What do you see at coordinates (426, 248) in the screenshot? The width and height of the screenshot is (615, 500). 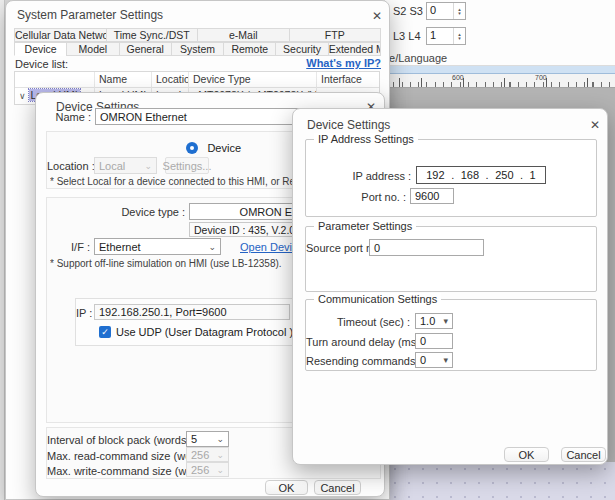 I see `source-port-field: 0` at bounding box center [426, 248].